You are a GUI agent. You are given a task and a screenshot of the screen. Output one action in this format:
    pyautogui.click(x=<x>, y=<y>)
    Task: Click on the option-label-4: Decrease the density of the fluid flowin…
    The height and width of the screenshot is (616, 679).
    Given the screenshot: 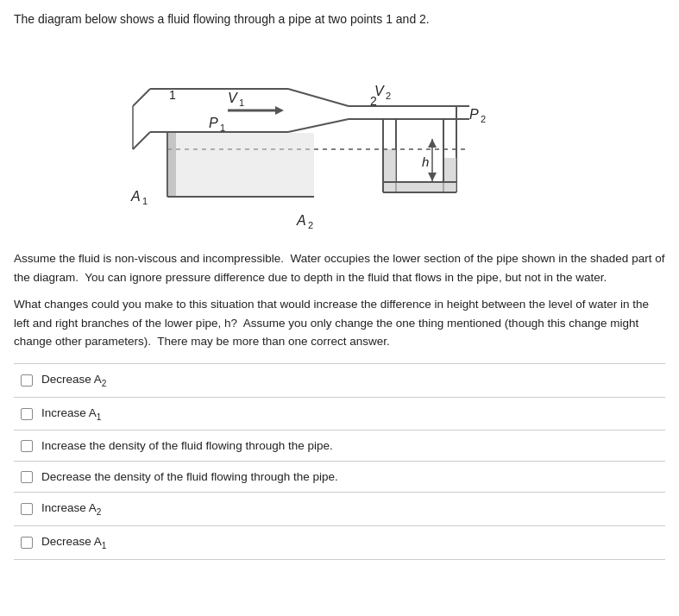 What is the action you would take?
    pyautogui.click(x=190, y=476)
    